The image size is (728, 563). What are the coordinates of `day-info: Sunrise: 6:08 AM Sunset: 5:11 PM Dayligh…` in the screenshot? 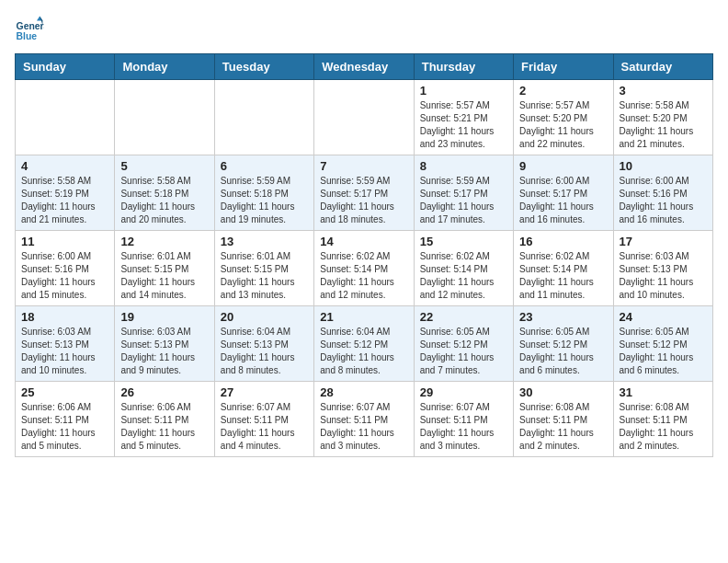 It's located at (664, 427).